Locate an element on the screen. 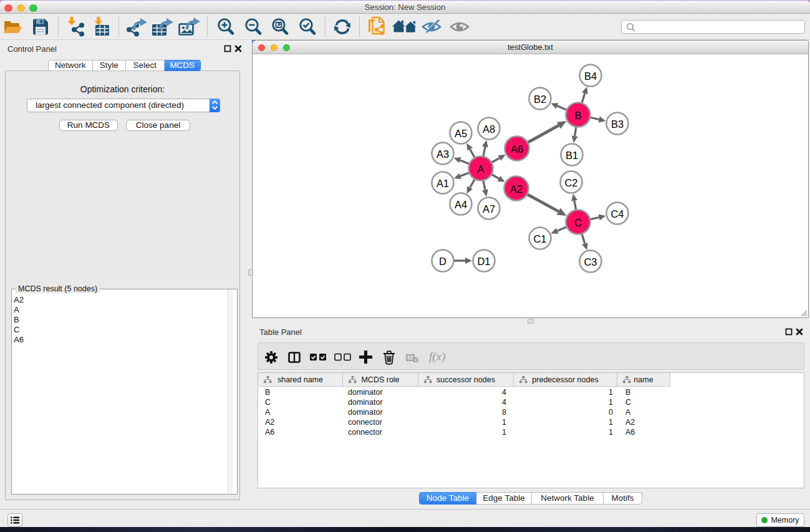  svg-text: D1 is located at coordinates (484, 261).